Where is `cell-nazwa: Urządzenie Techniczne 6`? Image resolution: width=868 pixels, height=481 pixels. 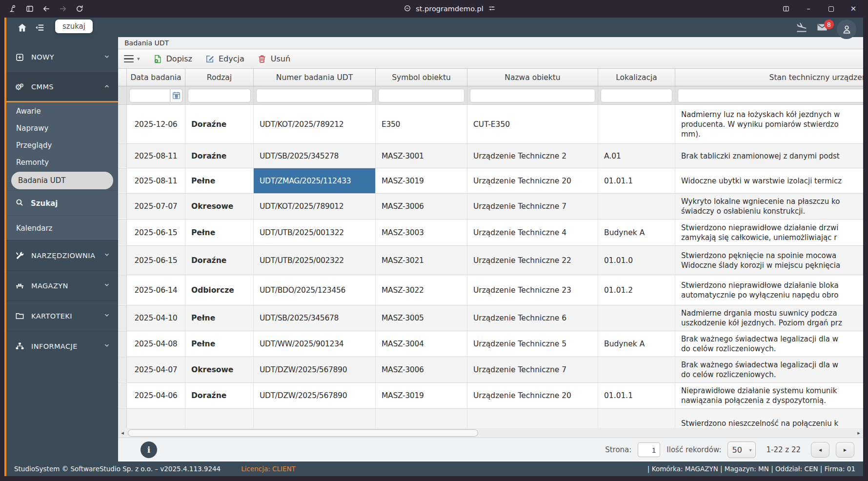 cell-nazwa: Urządzenie Techniczne 6 is located at coordinates (533, 318).